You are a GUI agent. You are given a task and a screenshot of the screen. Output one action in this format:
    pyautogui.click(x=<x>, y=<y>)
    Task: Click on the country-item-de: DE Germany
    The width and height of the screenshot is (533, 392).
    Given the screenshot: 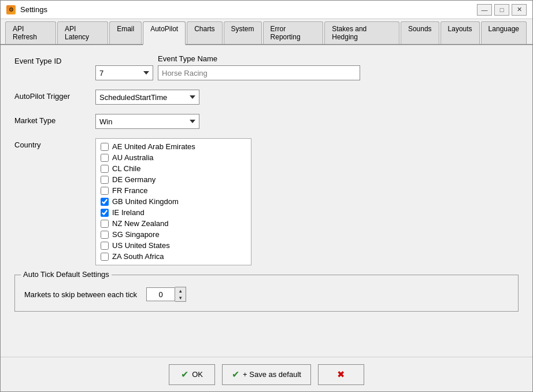 What is the action you would take?
    pyautogui.click(x=173, y=179)
    